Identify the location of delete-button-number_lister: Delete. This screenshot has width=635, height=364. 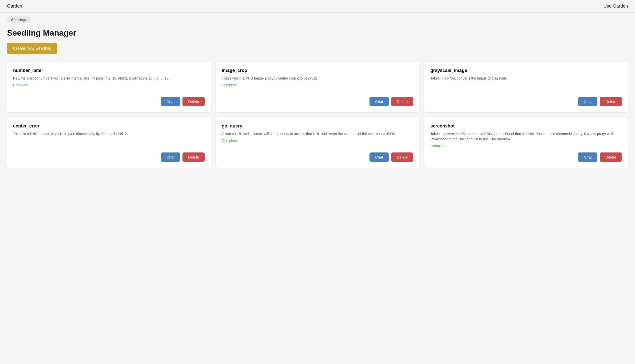
(193, 101).